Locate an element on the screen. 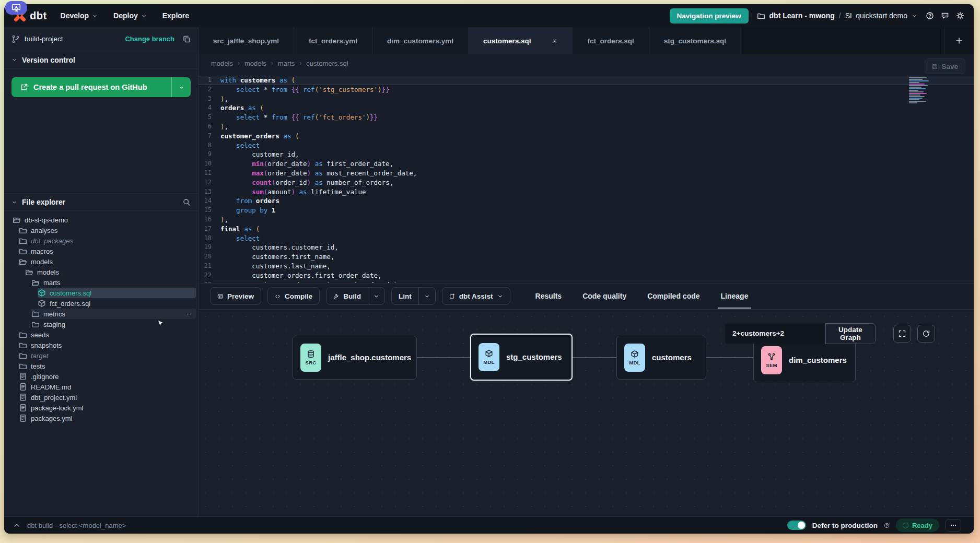 This screenshot has height=543, width=980. code-line: 15 group by 1 is located at coordinates (586, 210).